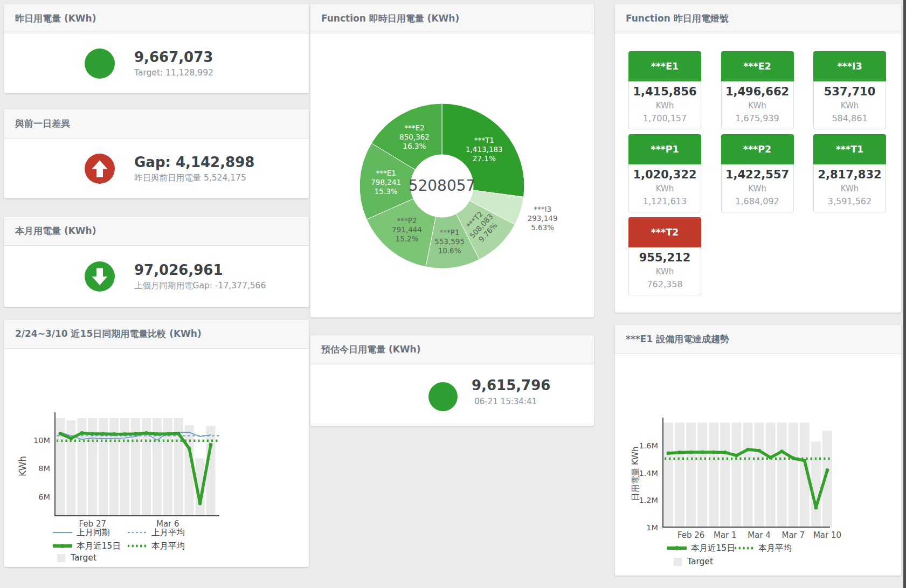 The height and width of the screenshot is (588, 906). What do you see at coordinates (648, 446) in the screenshot?
I see `y-tick: 1.6M` at bounding box center [648, 446].